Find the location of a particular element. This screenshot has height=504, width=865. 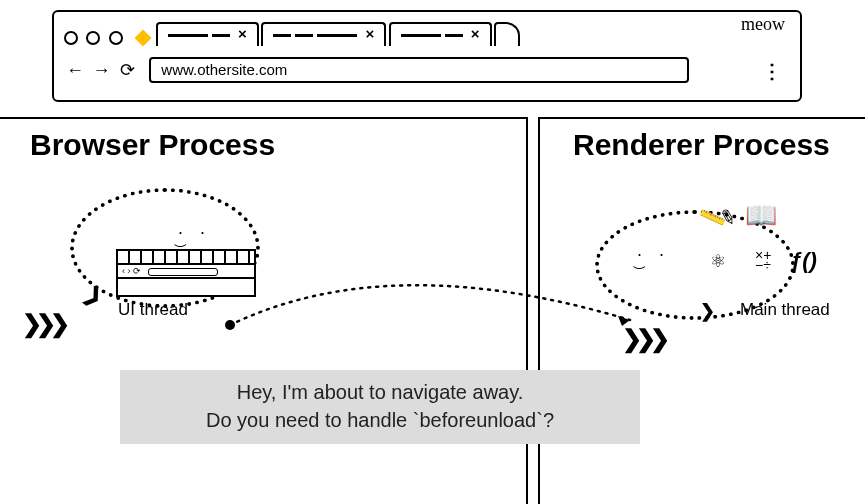

tab-2: × is located at coordinates (324, 34).